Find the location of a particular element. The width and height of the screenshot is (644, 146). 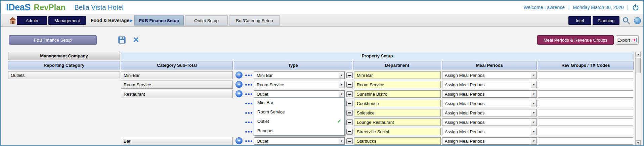

user-area: Welcome Lawrence | Monday March 30, 2020… is located at coordinates (581, 7).